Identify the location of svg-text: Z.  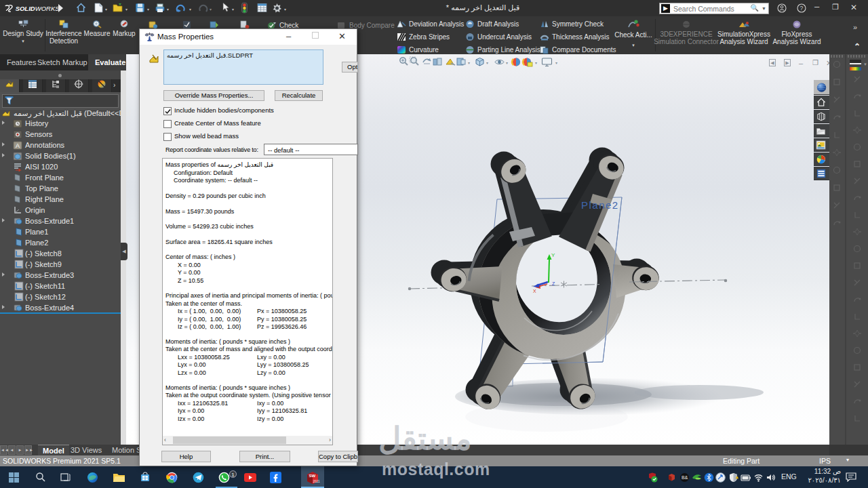
(553, 283).